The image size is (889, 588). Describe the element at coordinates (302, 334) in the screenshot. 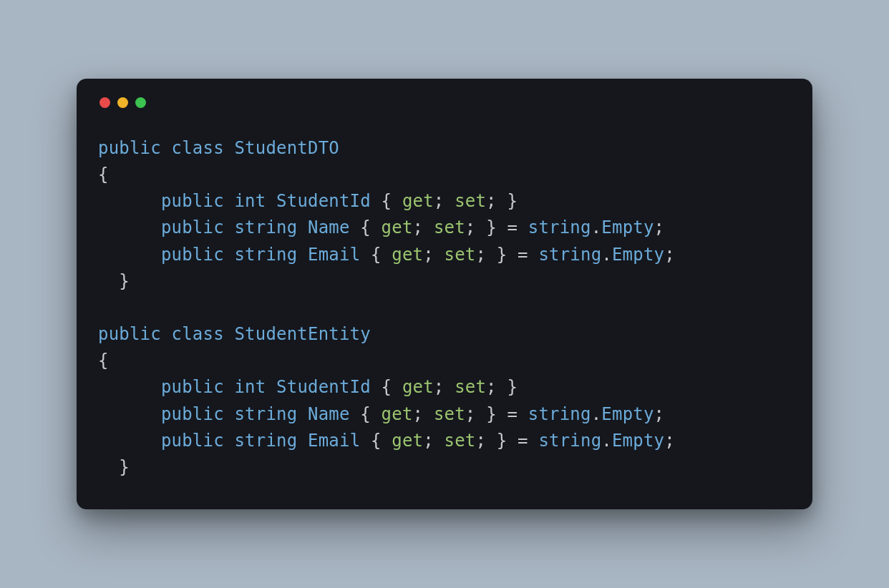

I see `class-name: StudentEntity` at that location.